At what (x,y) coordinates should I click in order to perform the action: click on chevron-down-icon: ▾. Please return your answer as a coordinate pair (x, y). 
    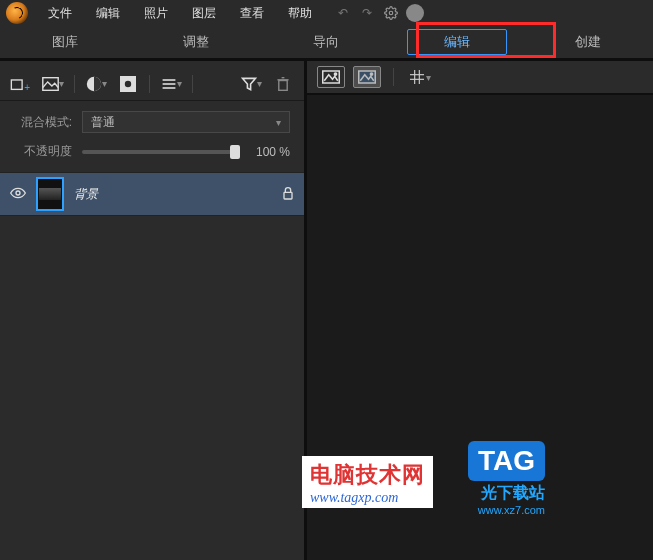
    Looking at the image, I should click on (278, 122).